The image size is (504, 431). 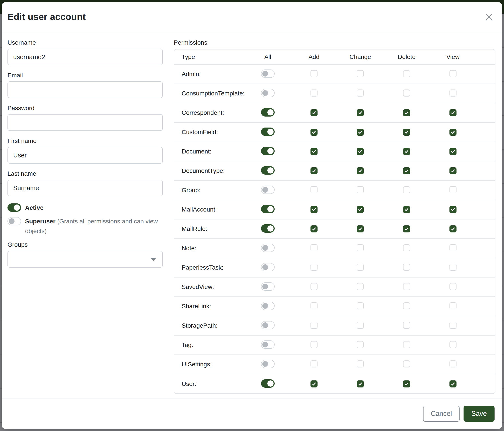 I want to click on groups-select, so click(x=85, y=259).